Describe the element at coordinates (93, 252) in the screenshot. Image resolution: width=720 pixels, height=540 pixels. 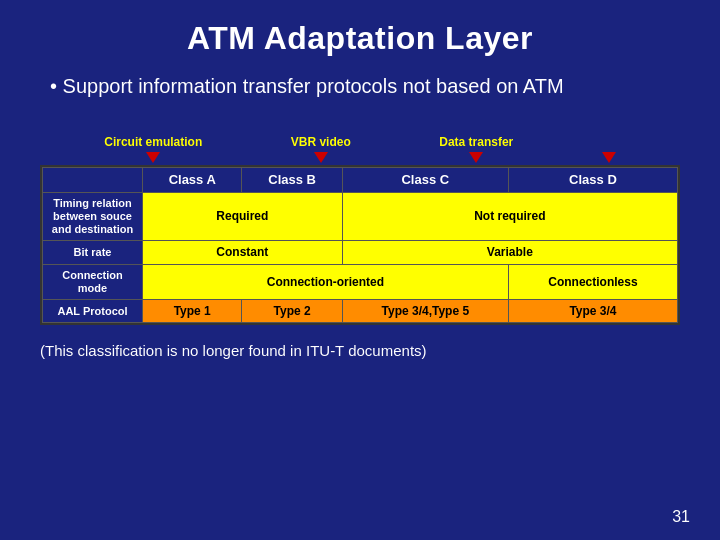
I see `bitrate-label: Bit rate` at that location.